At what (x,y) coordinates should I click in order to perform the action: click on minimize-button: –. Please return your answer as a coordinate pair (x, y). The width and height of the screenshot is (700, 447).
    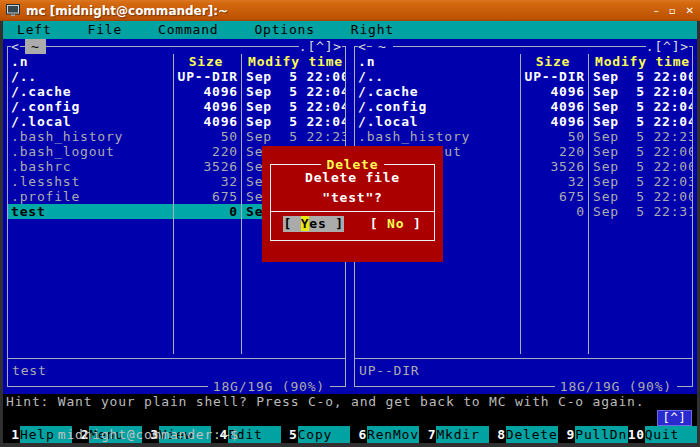
    Looking at the image, I should click on (656, 10).